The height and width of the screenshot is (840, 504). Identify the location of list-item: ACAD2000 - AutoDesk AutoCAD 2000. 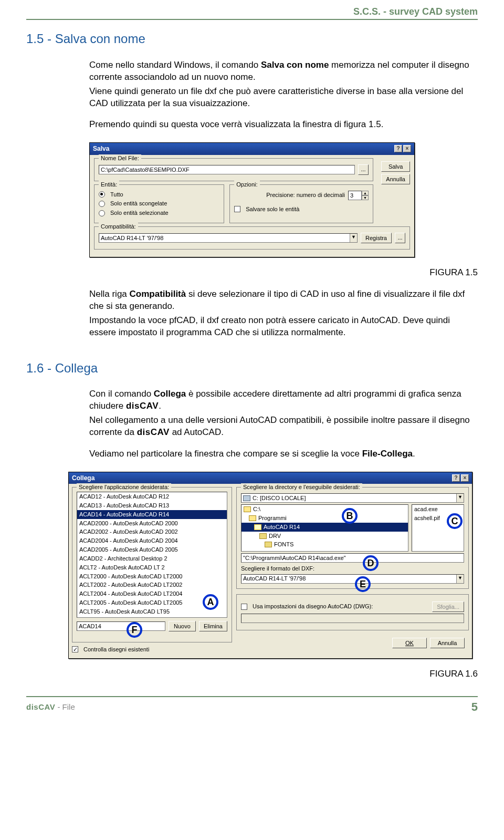
(152, 523).